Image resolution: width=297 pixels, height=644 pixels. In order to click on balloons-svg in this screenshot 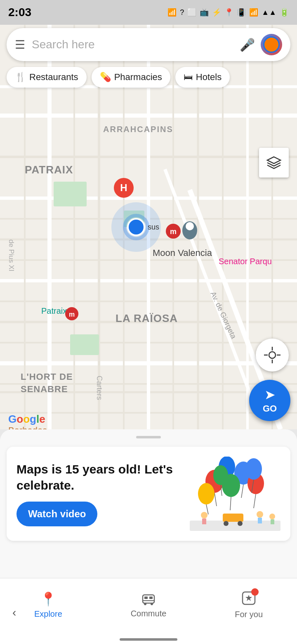, I will do `click(235, 494)`.